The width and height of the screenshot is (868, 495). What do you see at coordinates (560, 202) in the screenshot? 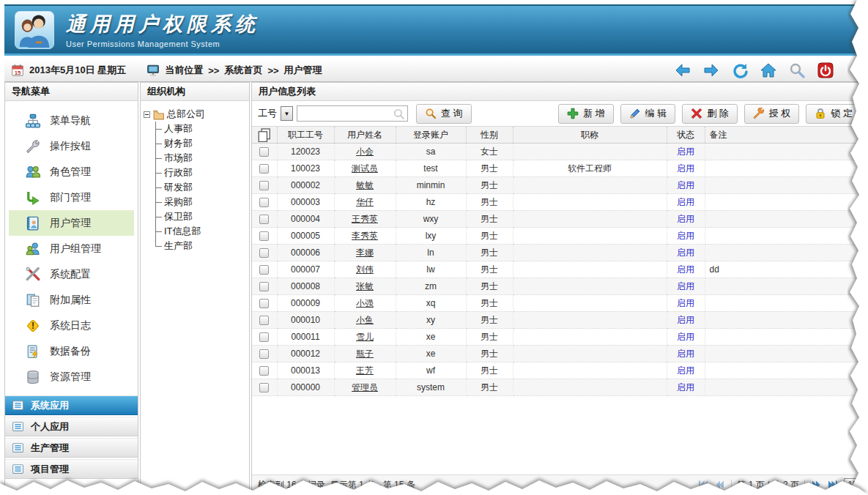
I see `table-row: 000003华仔hz男士启用` at bounding box center [560, 202].